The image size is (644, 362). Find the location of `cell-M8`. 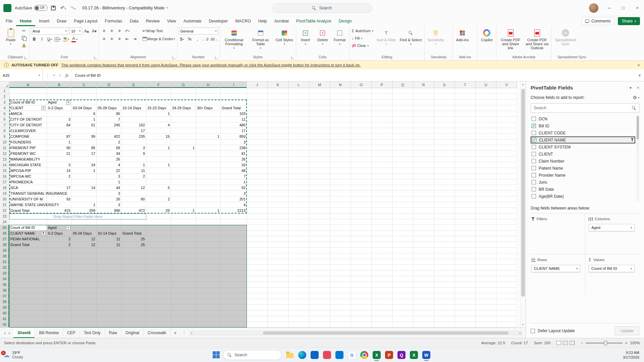

cell-M8 is located at coordinates (320, 131).